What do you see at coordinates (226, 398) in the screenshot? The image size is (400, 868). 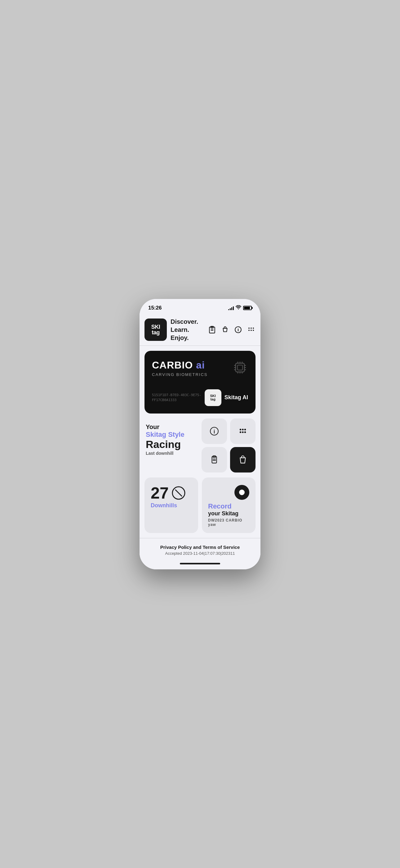 I see `skitag-badge: SKI tag Skitag AI` at bounding box center [226, 398].